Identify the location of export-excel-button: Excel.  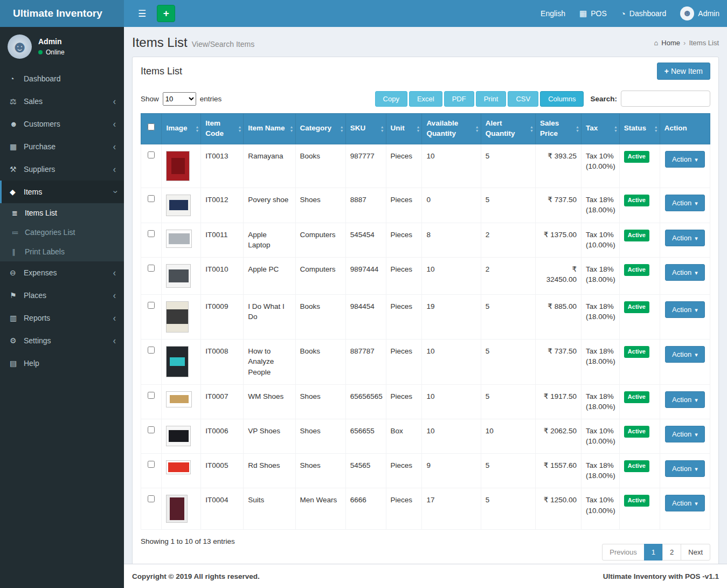
(426, 99).